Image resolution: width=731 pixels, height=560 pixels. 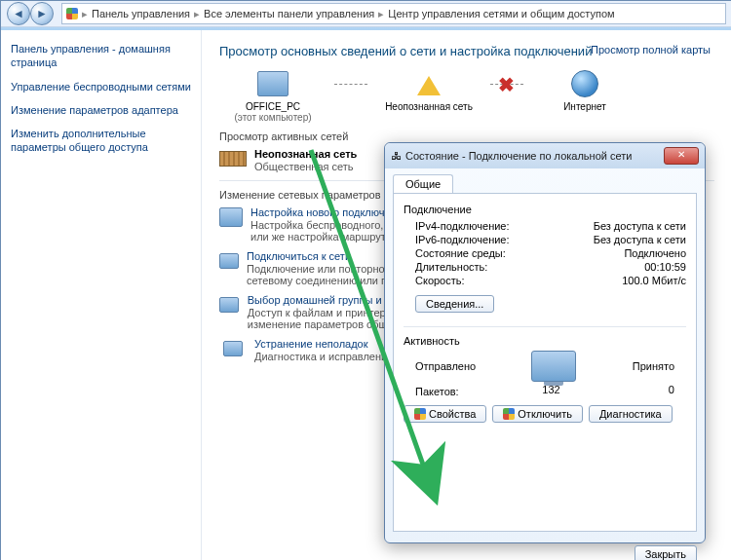 What do you see at coordinates (101, 110) in the screenshot?
I see `sidebar-link-adapter: Изменение параметров адаптера` at bounding box center [101, 110].